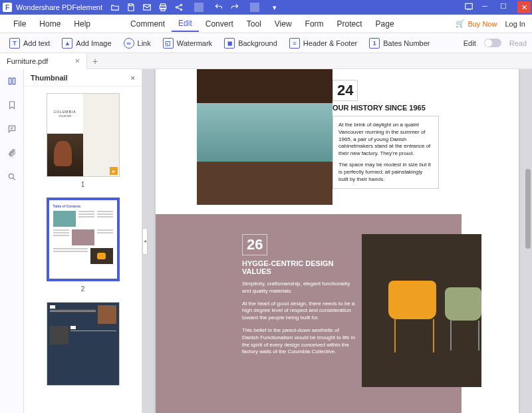 Image resolution: width=532 pixels, height=413 pixels. Describe the element at coordinates (386, 108) in the screenshot. I see `content-heading: OUR HISTORY SINCE 1965` at that location.